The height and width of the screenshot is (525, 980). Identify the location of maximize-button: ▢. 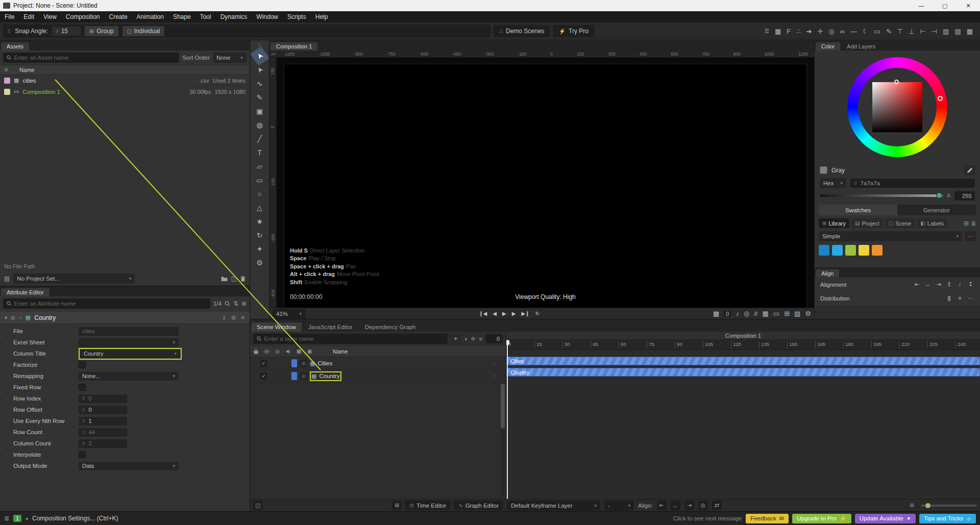
(945, 6).